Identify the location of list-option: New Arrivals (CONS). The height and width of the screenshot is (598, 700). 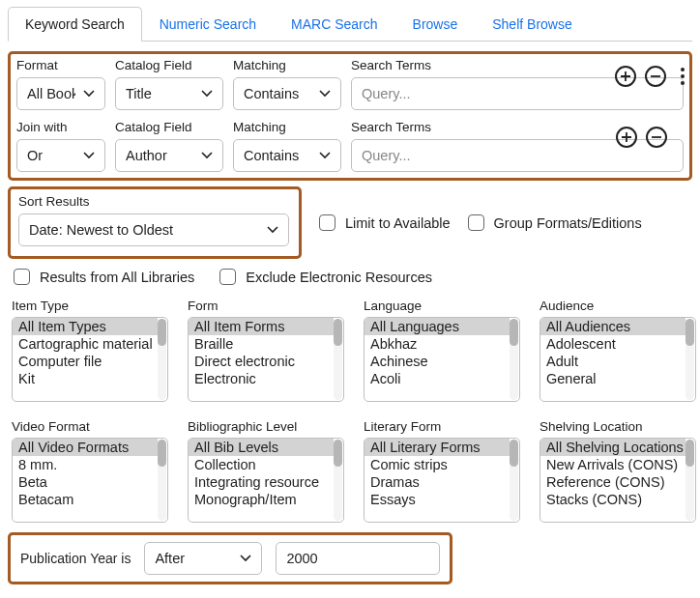
(613, 465).